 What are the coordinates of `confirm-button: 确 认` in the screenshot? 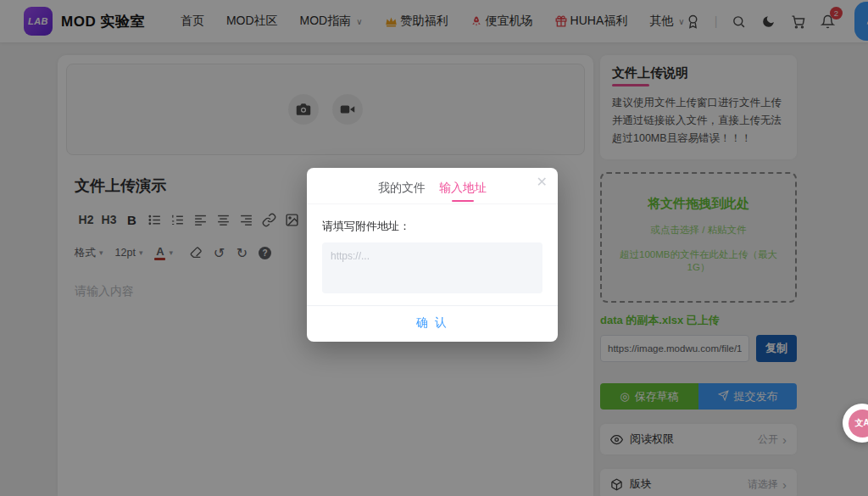 It's located at (432, 323).